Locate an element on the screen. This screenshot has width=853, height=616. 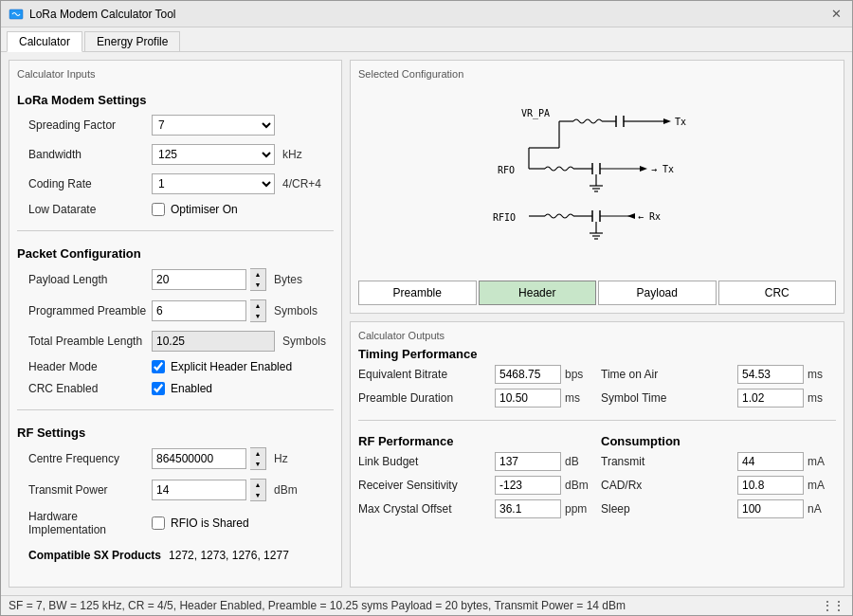
timing-left: Equivalent Bitrate 5468.75 bps Preamble … is located at coordinates (476, 389).